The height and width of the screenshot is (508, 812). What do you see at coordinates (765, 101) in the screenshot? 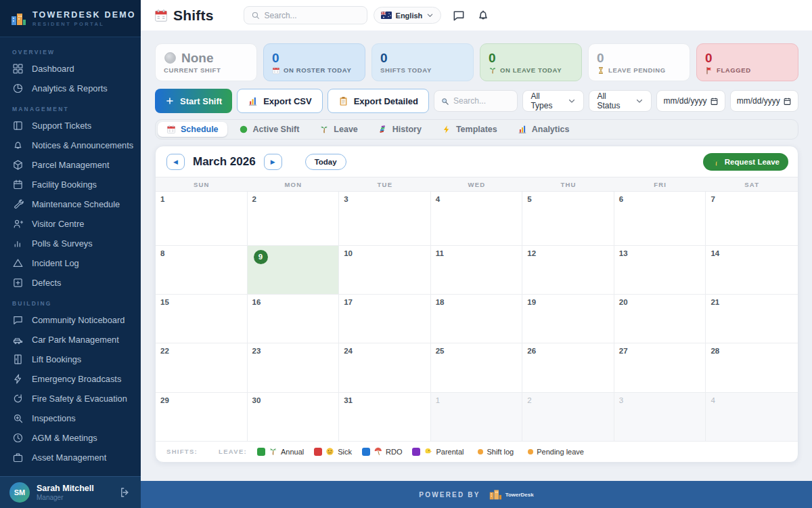
I see `date-to-input: mm/dd/yyyy` at bounding box center [765, 101].